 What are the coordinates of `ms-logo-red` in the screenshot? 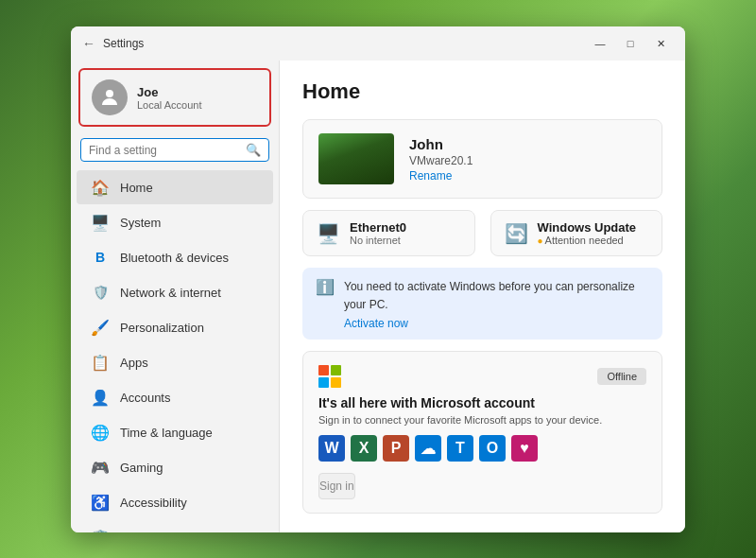 It's located at (323, 371).